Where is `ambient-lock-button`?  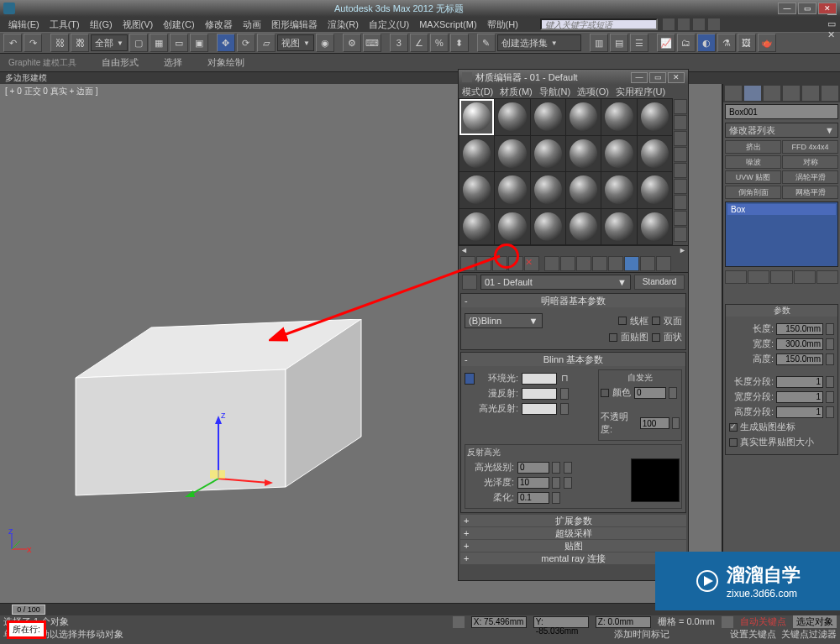 ambient-lock-button is located at coordinates (470, 379).